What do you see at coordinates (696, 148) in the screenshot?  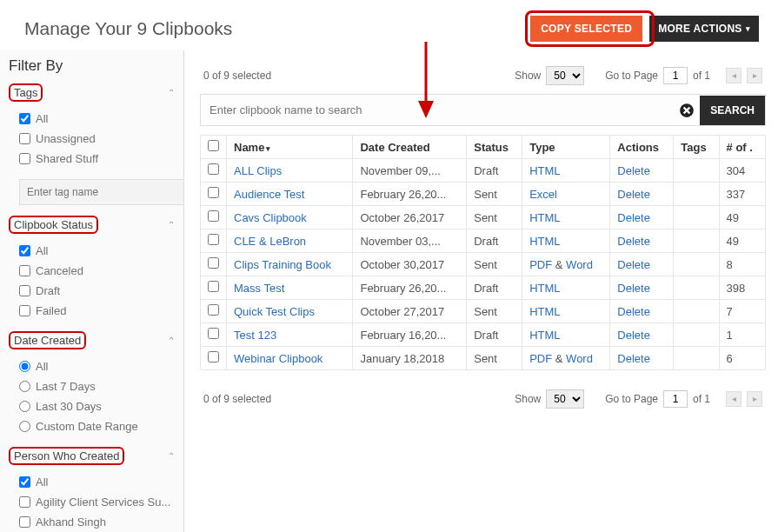 I see `col-tags: Tags` at bounding box center [696, 148].